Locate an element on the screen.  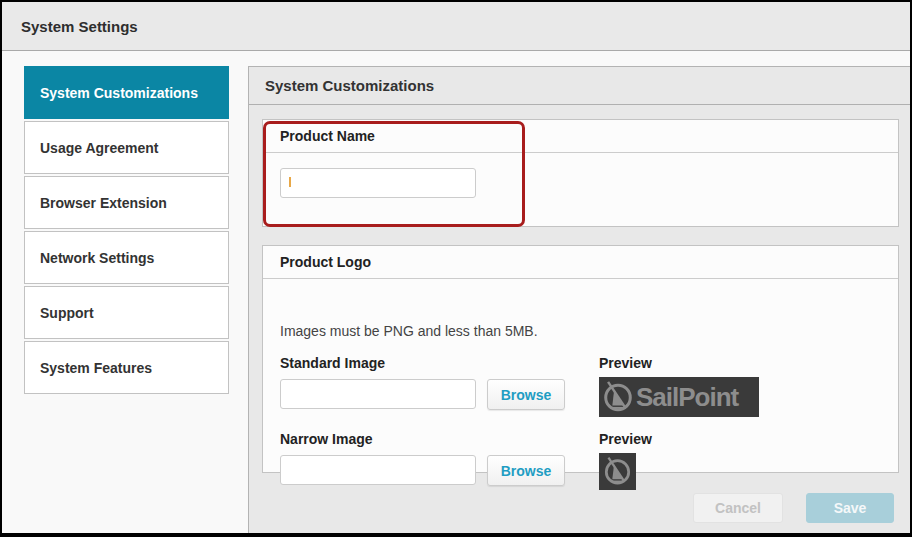
sidebar-item-label: System Customizations is located at coordinates (119, 93).